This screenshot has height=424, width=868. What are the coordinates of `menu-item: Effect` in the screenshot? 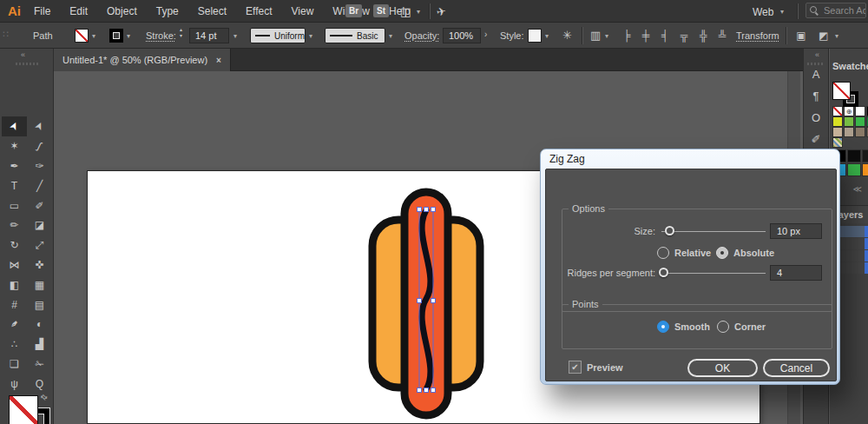 It's located at (259, 11).